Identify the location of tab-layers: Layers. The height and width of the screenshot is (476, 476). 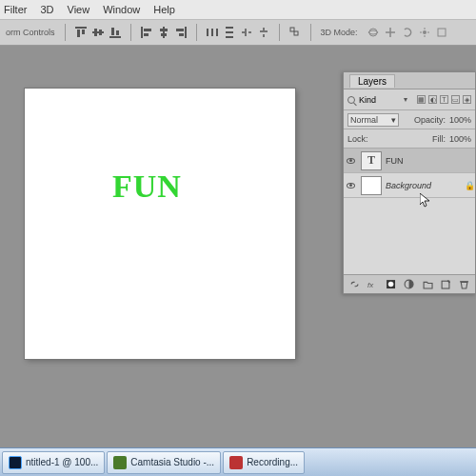
(372, 81).